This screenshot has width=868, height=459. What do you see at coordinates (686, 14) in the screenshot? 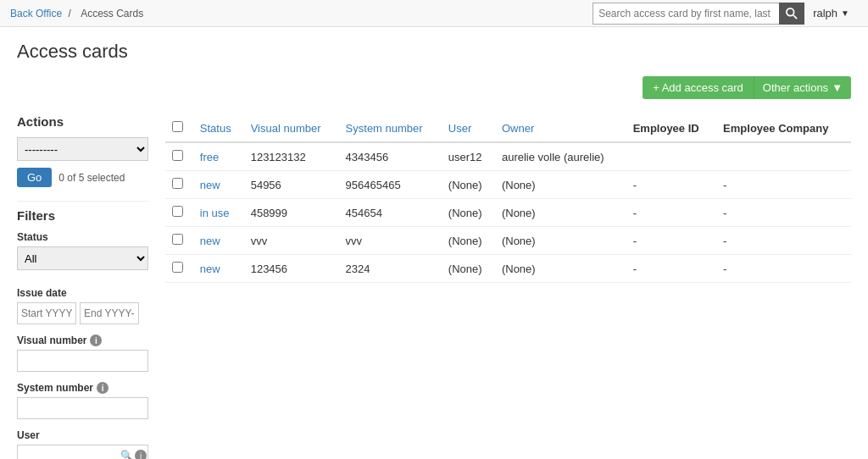
I see `search-input` at bounding box center [686, 14].